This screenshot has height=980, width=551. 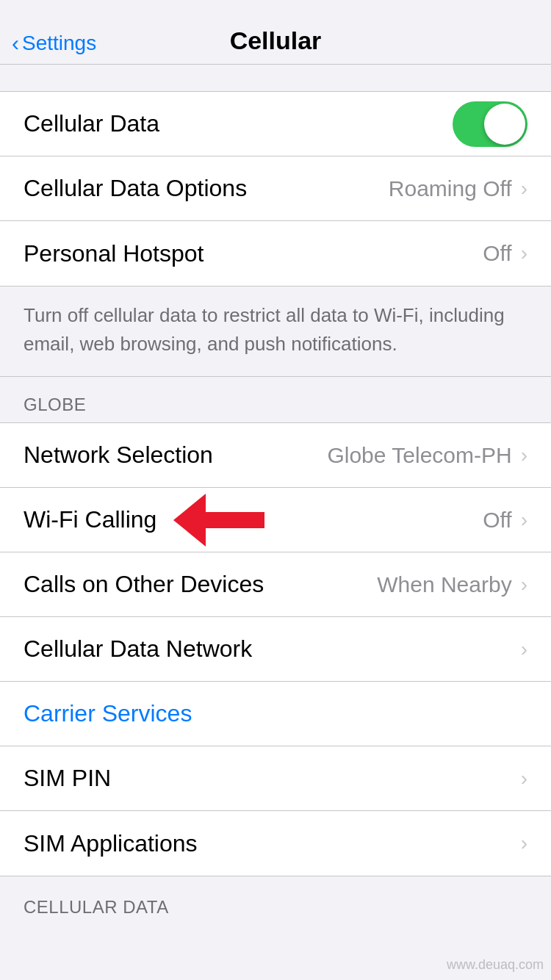 I want to click on network-selection-label: Network Selection, so click(x=118, y=455).